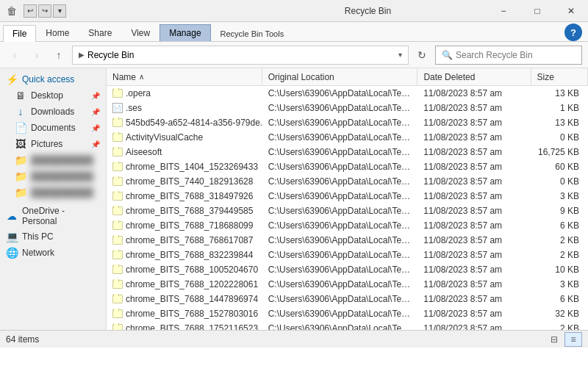 The width and height of the screenshot is (588, 385). I want to click on cell-name: chrome_BITS_7688_318497926, so click(184, 196).